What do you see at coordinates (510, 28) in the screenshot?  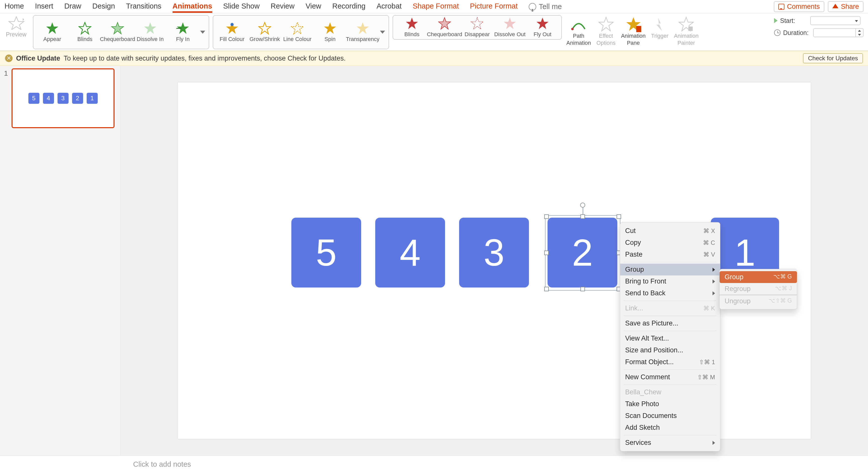 I see `anim-dissolve-out: Dissolve Out` at bounding box center [510, 28].